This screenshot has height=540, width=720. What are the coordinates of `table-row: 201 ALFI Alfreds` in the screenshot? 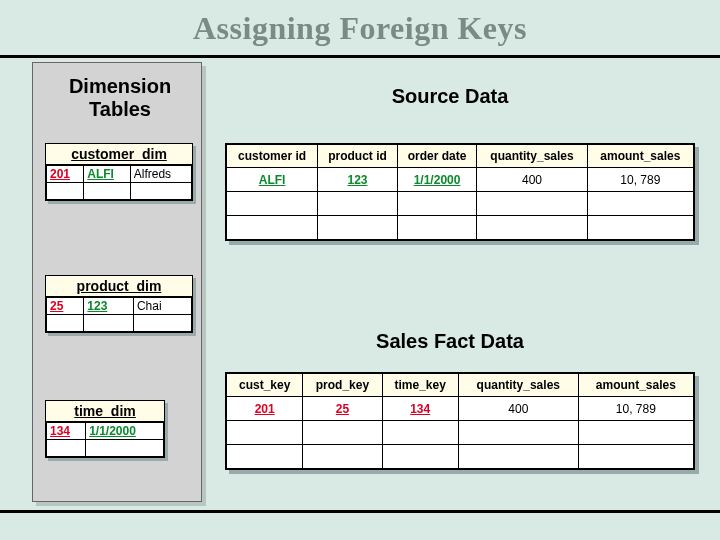 It's located at (120, 174).